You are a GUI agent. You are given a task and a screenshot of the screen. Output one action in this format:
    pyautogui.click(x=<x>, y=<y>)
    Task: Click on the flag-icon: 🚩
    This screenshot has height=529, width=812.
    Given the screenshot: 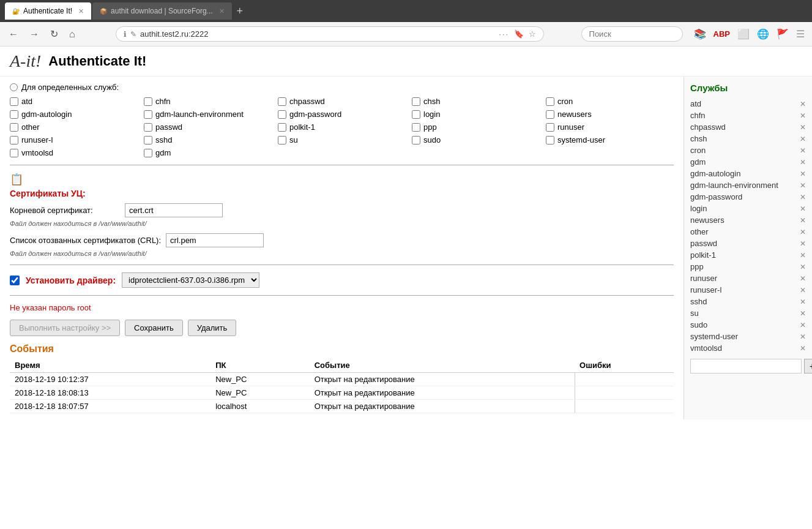 What is the action you would take?
    pyautogui.click(x=783, y=34)
    